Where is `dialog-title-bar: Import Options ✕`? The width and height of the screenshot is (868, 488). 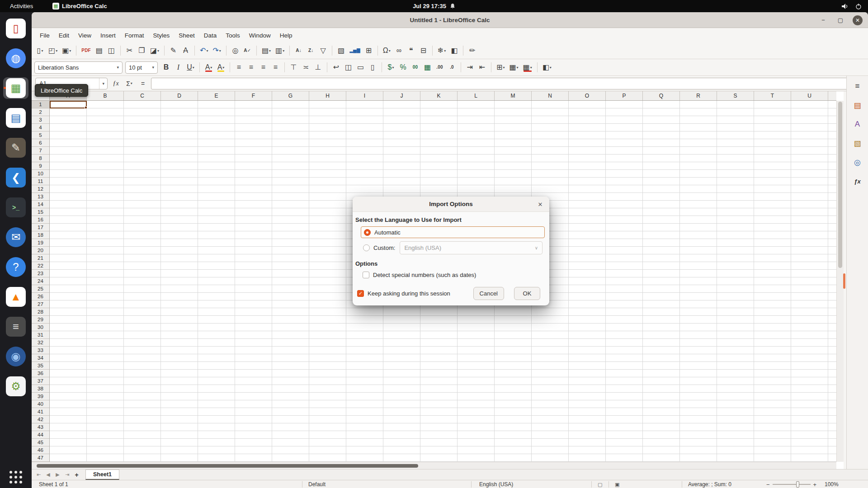
dialog-title-bar: Import Options ✕ is located at coordinates (451, 204).